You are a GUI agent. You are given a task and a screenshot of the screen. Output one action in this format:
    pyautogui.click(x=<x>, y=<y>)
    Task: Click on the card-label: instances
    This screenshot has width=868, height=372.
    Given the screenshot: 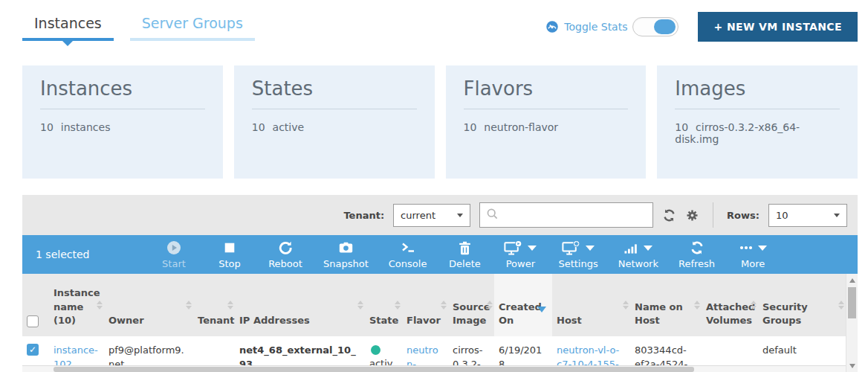 What is the action you would take?
    pyautogui.click(x=86, y=127)
    